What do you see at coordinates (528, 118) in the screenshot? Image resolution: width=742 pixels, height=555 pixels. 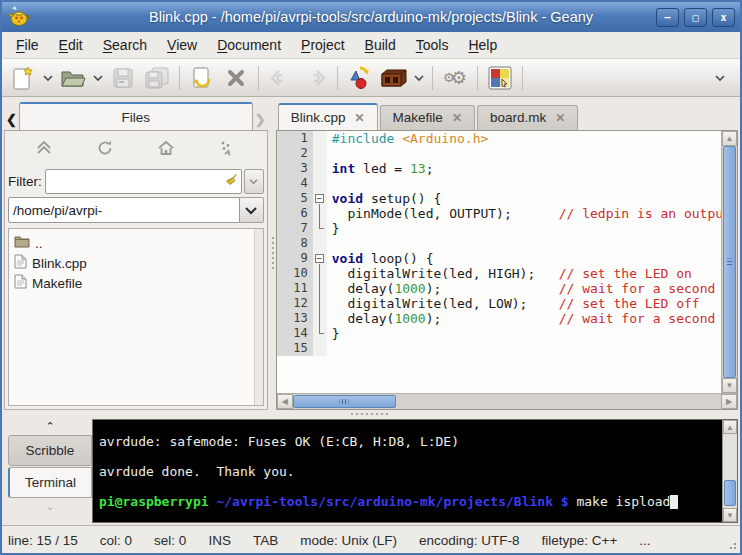 I see `editor-tab-board-mk: board.mk✕` at bounding box center [528, 118].